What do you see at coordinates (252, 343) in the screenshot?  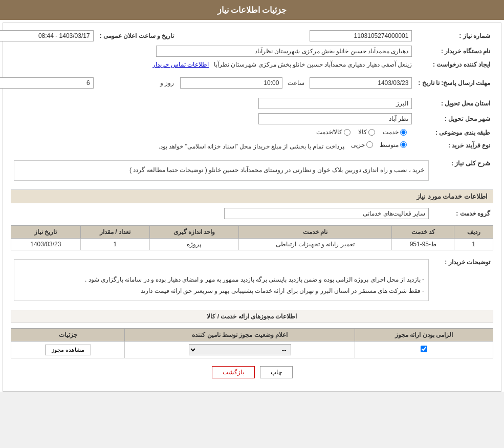 I see `permits-table: الزامی بودن ارائه مجوز اعلام وضعیت مجوز …` at bounding box center [252, 343].